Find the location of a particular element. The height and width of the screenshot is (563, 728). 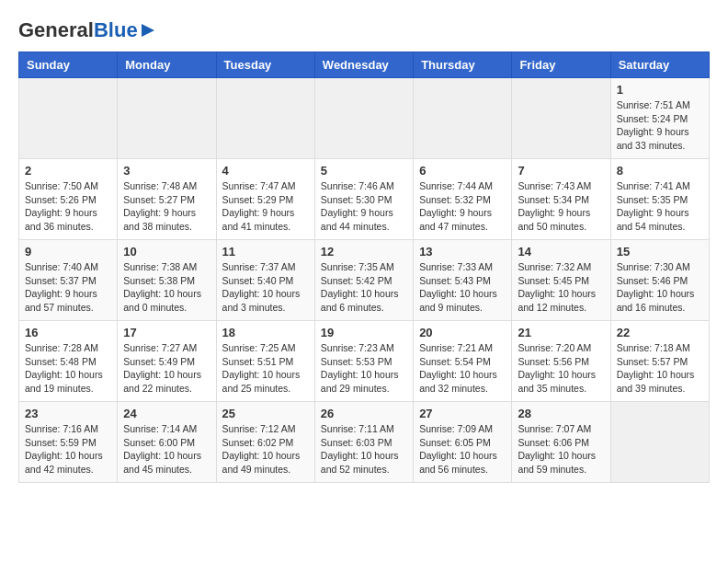

calendar-week-row: 2Sunrise: 7:50 AM Sunset: 5:26 PM Daylig… is located at coordinates (364, 200).